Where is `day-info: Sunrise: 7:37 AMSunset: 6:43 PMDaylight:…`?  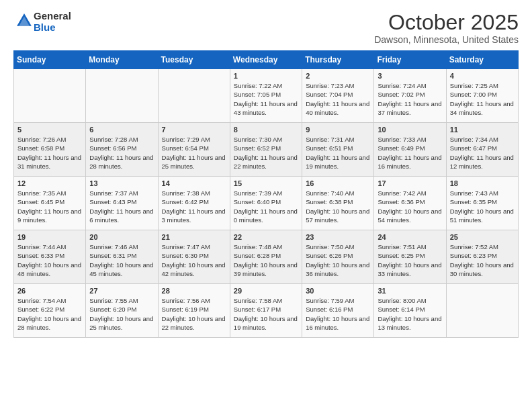
day-info: Sunrise: 7:37 AMSunset: 6:43 PMDaylight:… is located at coordinates (122, 207).